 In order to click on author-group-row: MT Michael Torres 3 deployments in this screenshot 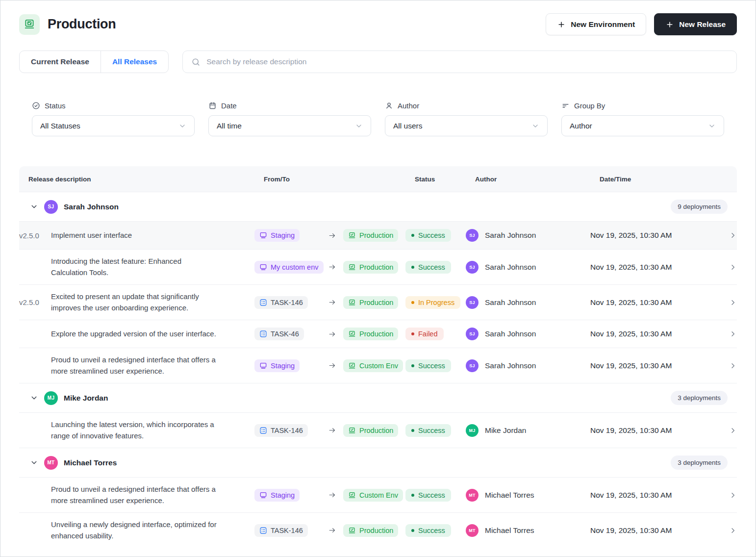, I will do `click(378, 462)`.